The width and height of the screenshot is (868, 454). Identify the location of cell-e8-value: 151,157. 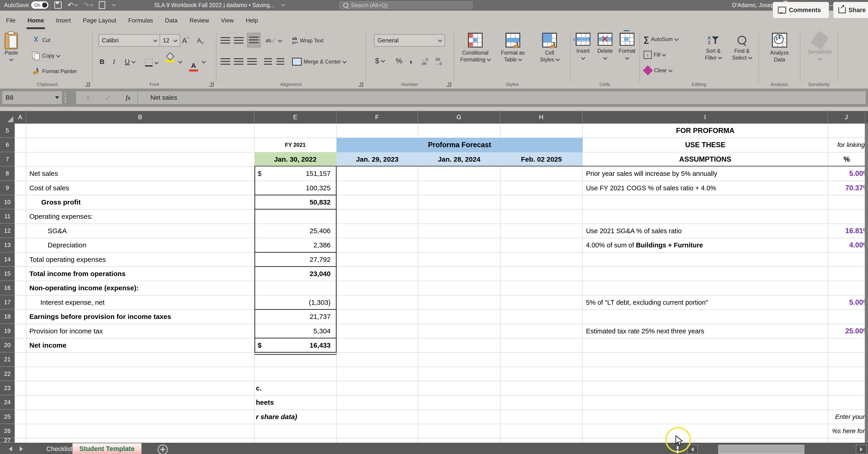
(294, 174).